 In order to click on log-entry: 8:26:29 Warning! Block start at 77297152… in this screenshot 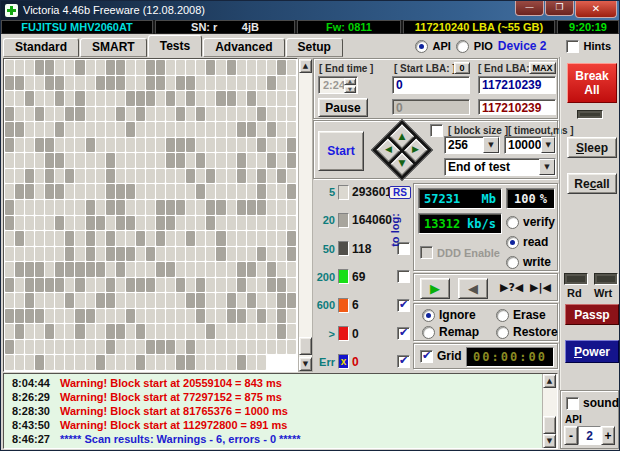, I will do `click(273, 397)`.